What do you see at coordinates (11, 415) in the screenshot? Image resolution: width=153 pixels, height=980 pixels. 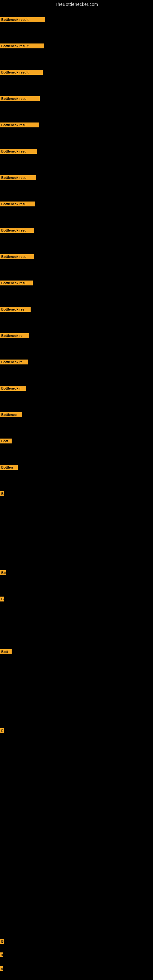 I see `bottleneck-result-label: Bottlenec` at bounding box center [11, 415].